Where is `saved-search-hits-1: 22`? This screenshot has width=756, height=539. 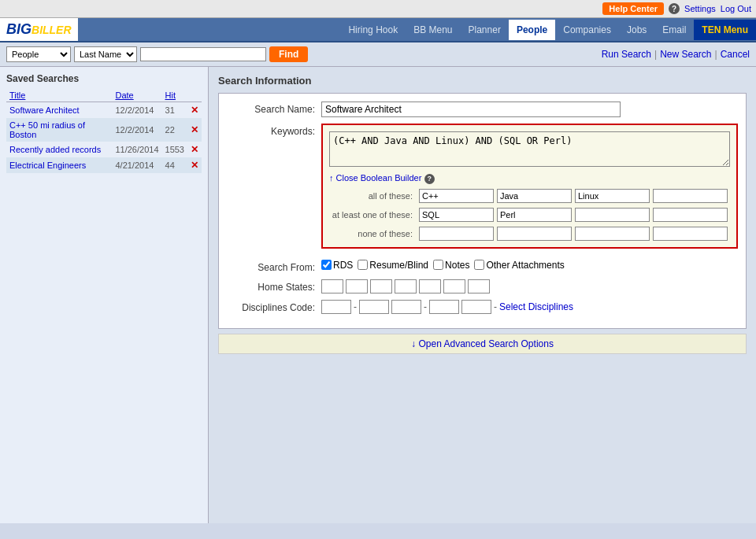 saved-search-hits-1: 22 is located at coordinates (175, 130).